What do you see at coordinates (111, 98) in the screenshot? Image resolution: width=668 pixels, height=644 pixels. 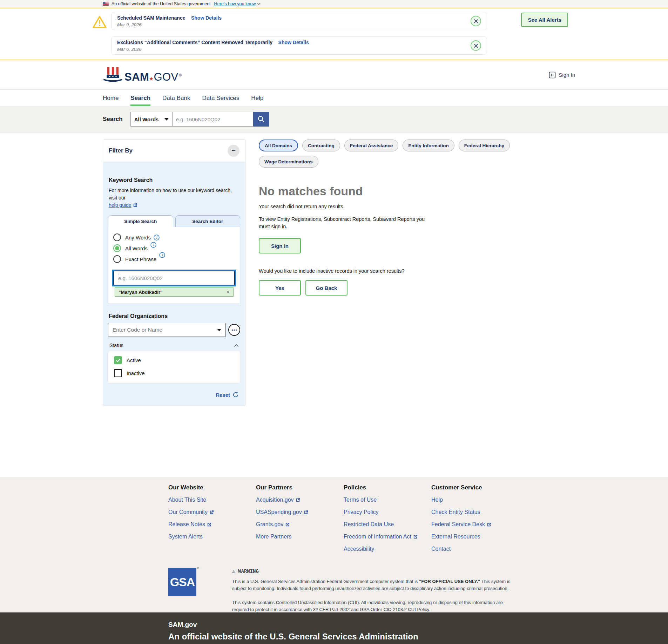 I see `nav-home: Home` at bounding box center [111, 98].